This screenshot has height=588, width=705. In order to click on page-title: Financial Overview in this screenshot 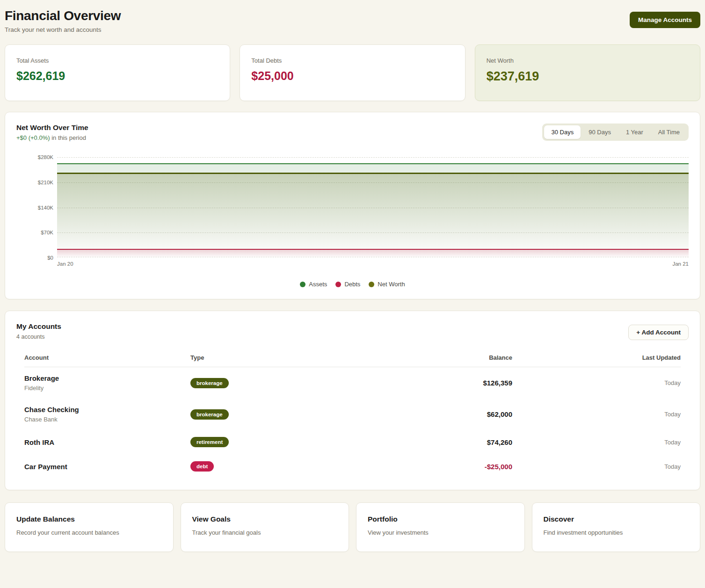, I will do `click(63, 16)`.